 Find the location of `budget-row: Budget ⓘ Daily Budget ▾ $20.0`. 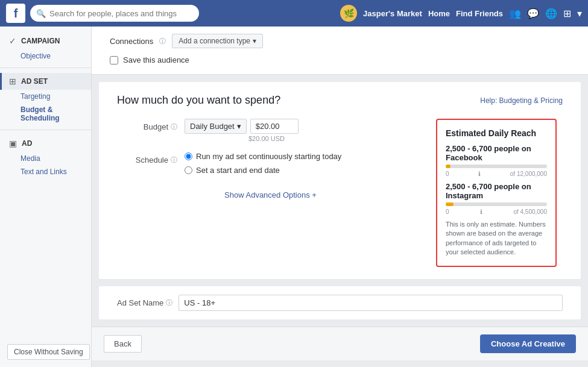

budget-row: Budget ⓘ Daily Budget ▾ $20.0 is located at coordinates (270, 130).